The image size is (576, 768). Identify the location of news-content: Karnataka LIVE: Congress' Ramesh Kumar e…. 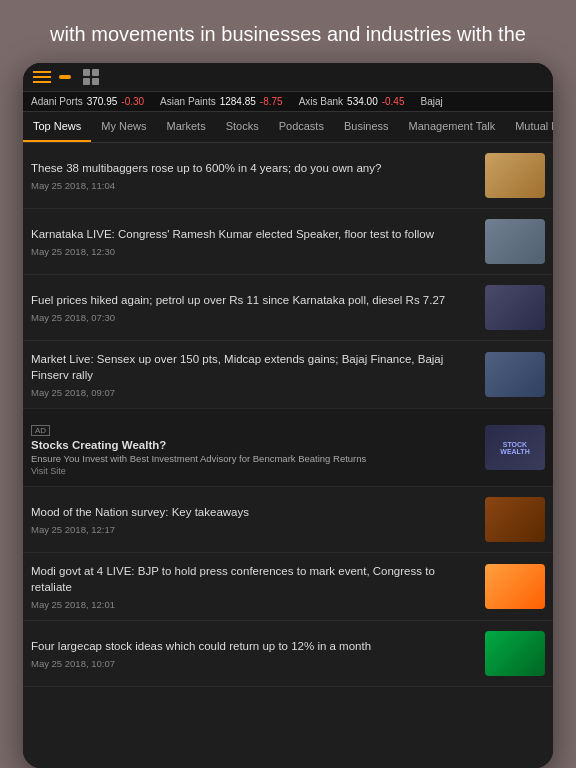
(254, 242).